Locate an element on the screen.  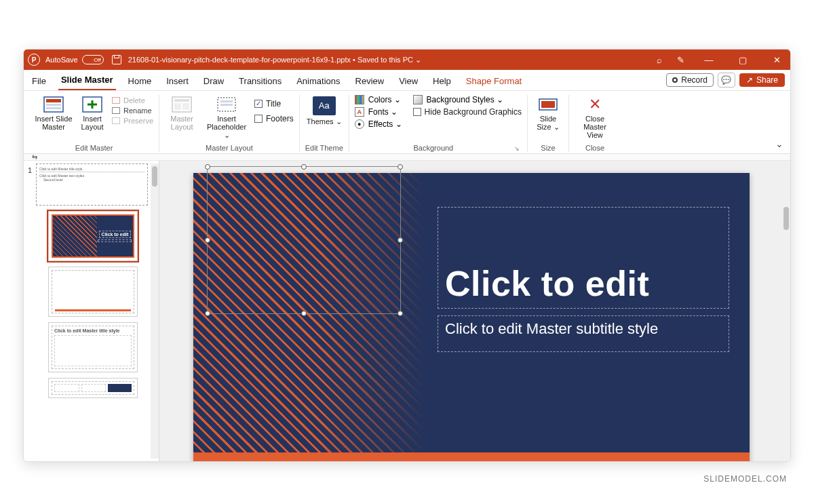
slide-size-icon is located at coordinates (548, 104).